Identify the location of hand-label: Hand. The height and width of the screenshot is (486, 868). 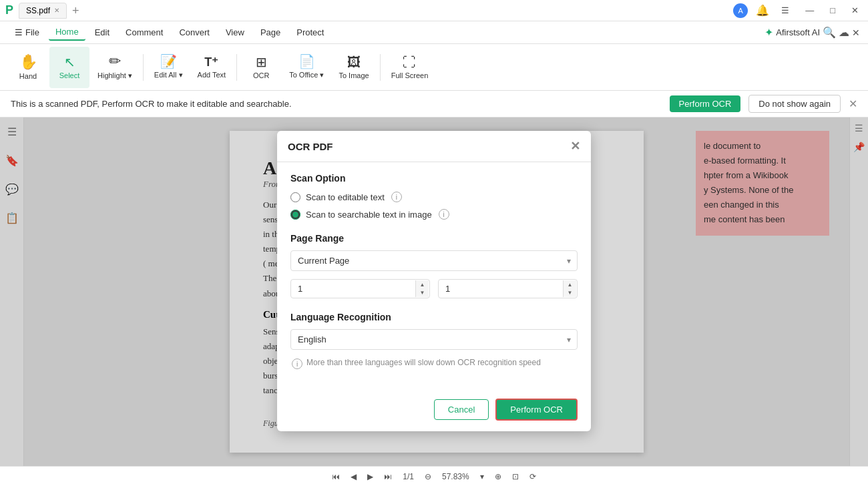
(28, 76).